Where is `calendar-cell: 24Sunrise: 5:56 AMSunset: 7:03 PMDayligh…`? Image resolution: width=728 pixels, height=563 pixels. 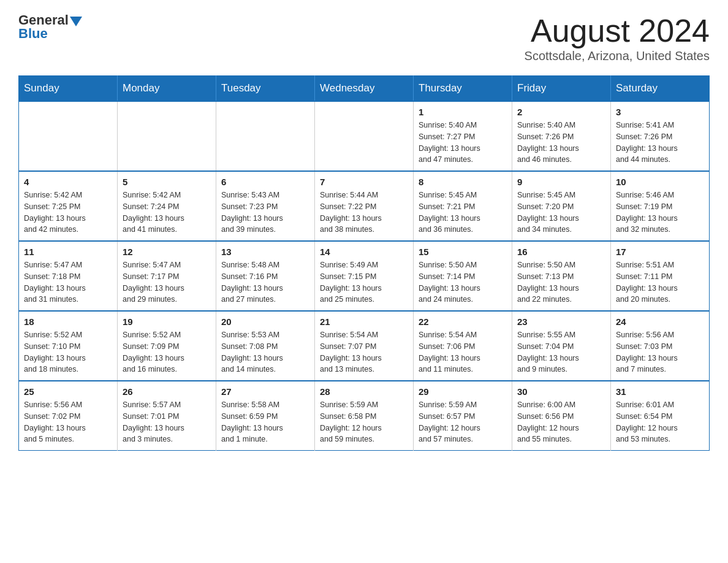
calendar-cell: 24Sunrise: 5:56 AMSunset: 7:03 PMDayligh… is located at coordinates (661, 346).